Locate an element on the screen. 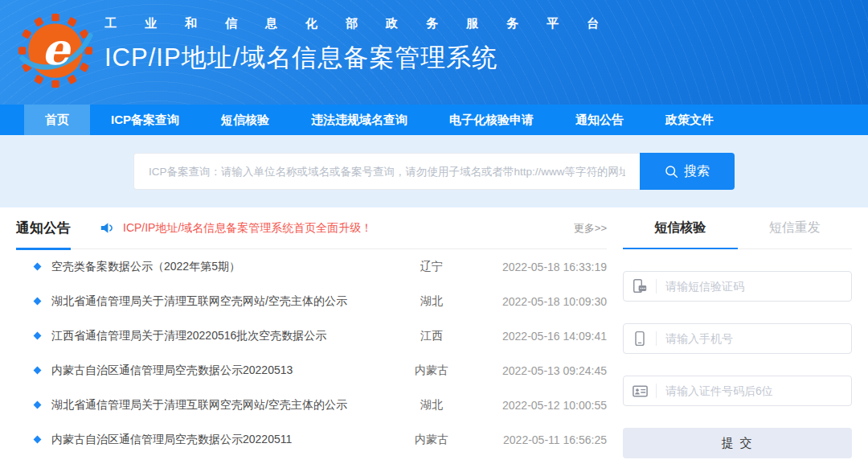 This screenshot has width=868, height=464. nav-item-e-verification: 电子化核验申请 is located at coordinates (492, 120).